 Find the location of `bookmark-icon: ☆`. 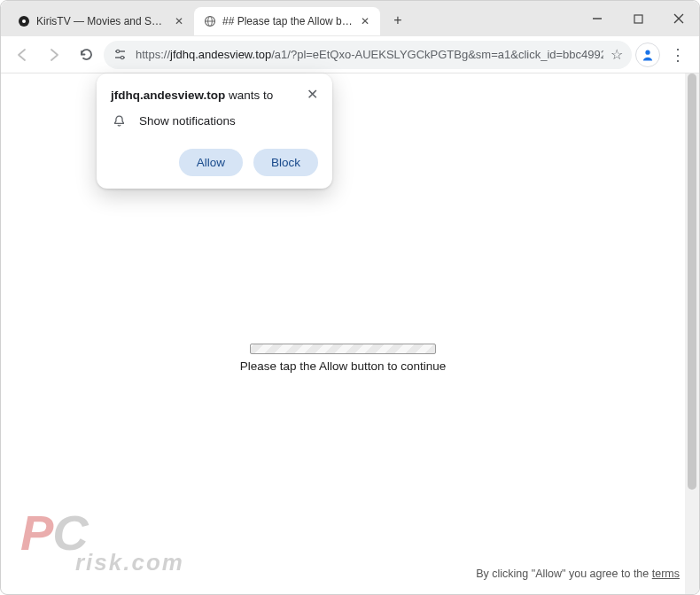

bookmark-icon: ☆ is located at coordinates (617, 55).